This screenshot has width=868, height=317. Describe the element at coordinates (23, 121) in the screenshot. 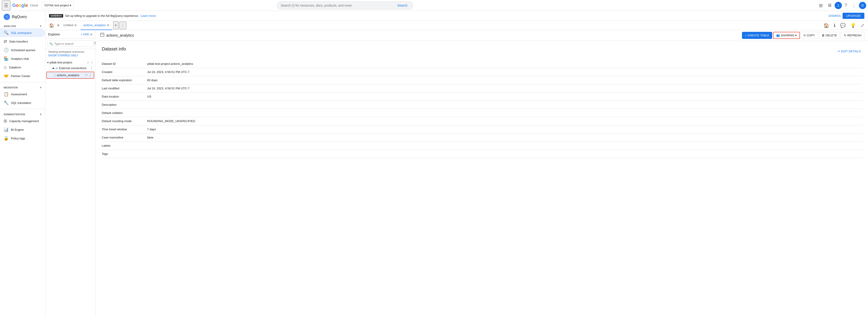

I see `sidebar-item-capacity-management: ⊞ Capacity management` at that location.